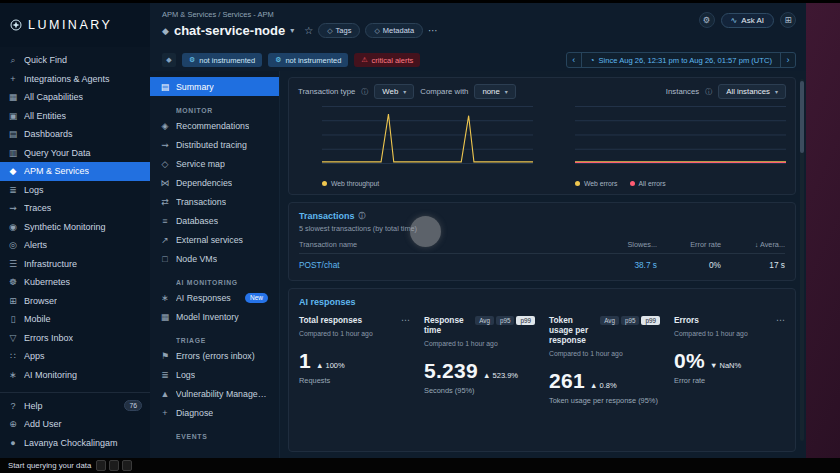  Describe the element at coordinates (752, 20) in the screenshot. I see `ask-ai-label: Ask AI` at that location.